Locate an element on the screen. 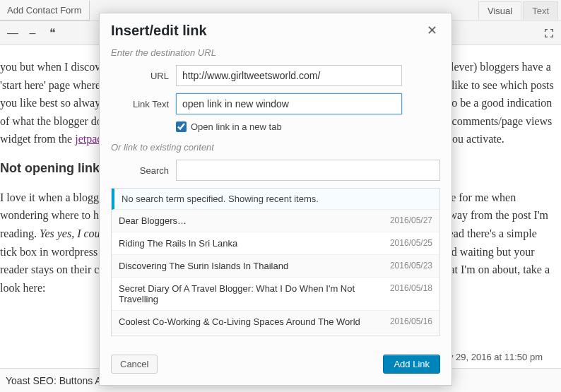  url-input is located at coordinates (289, 76).